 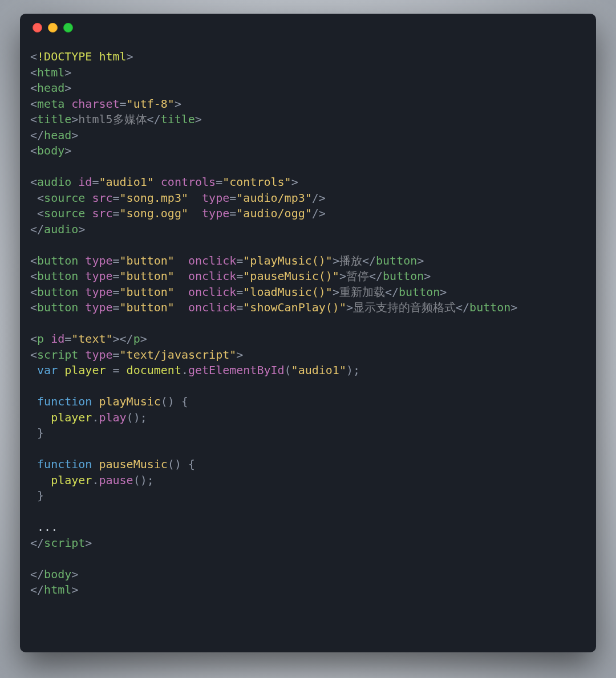 What do you see at coordinates (58, 261) in the screenshot?
I see `tag-button1: button` at bounding box center [58, 261].